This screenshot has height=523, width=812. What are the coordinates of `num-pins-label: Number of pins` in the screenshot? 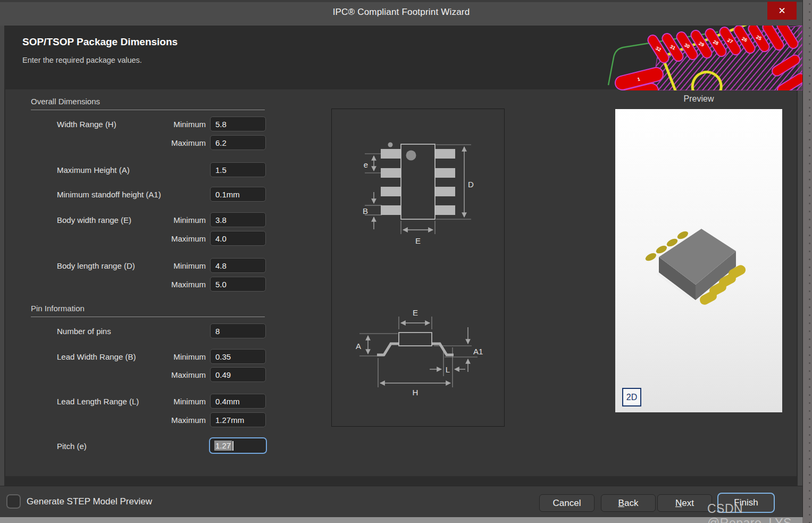 It's located at (84, 331).